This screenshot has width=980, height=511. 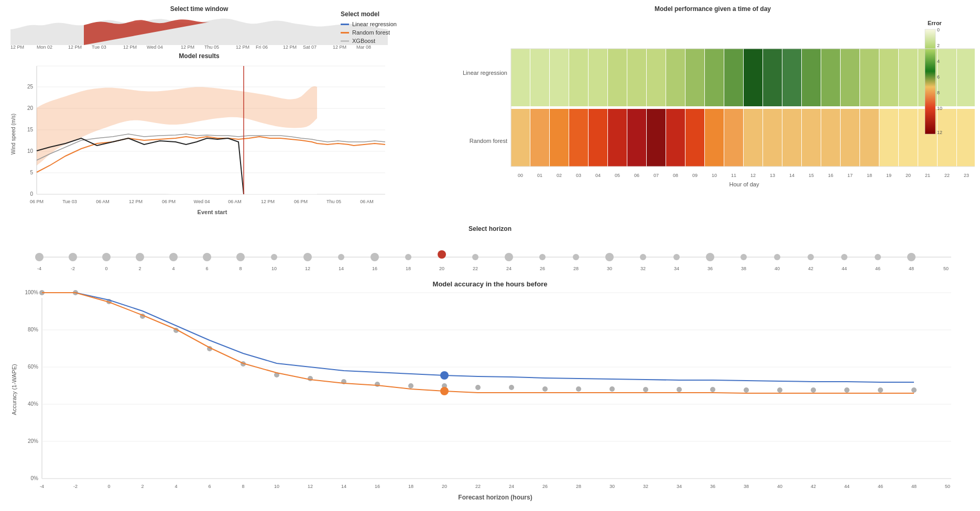 What do you see at coordinates (490, 256) in the screenshot?
I see `horizon-chart: -4 -2 0 2 4 6 8 10 12 14 16 18 20 22 24 …` at bounding box center [490, 256].